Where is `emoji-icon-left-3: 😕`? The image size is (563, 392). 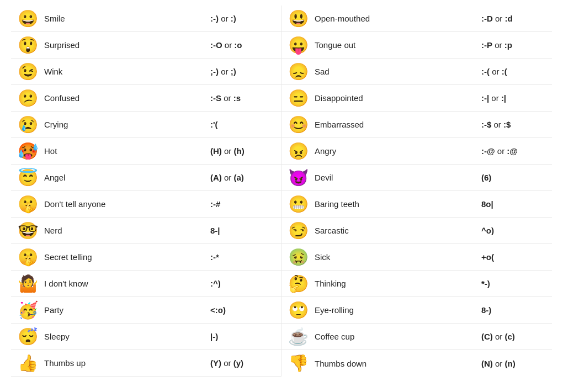 emoji-icon-left-3: 😕 is located at coordinates (28, 98).